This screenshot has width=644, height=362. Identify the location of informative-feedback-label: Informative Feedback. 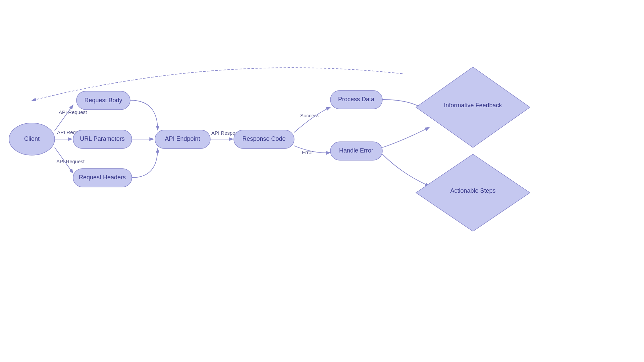
(473, 105).